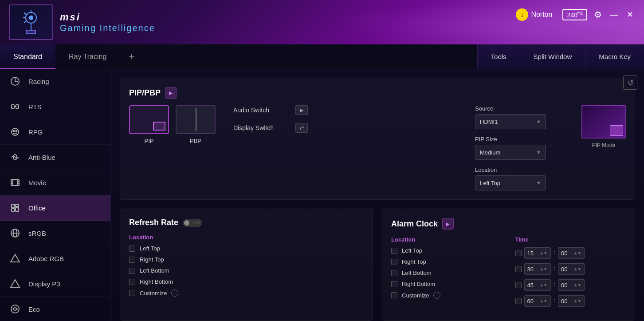  Describe the element at coordinates (508, 224) in the screenshot. I see `alarm-clock-header: Alarm Clock ▶` at that location.